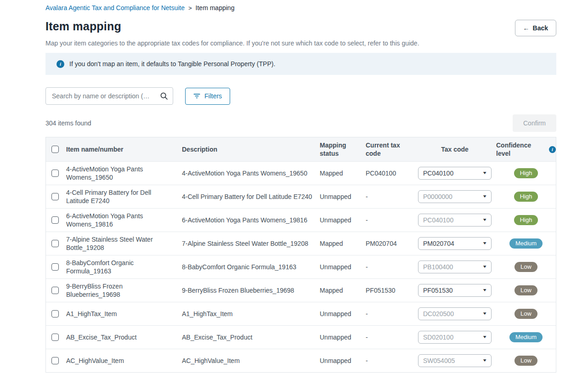  What do you see at coordinates (213, 96) in the screenshot?
I see `filters-button-label: Filters` at bounding box center [213, 96].